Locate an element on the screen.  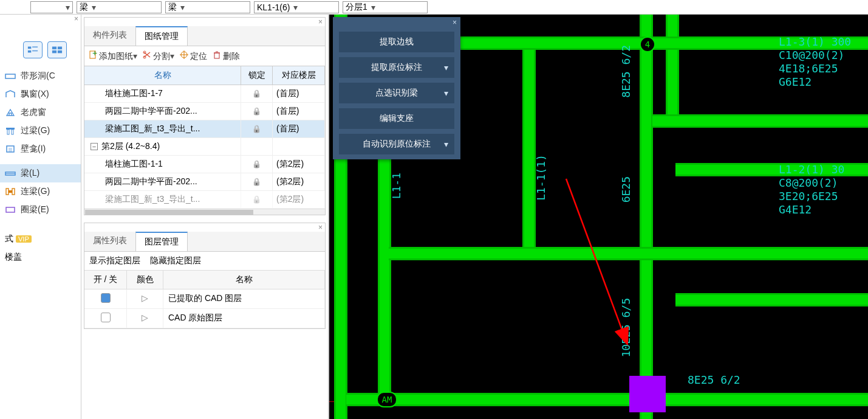
layer-row: CAD 原始图层 is located at coordinates (205, 319).